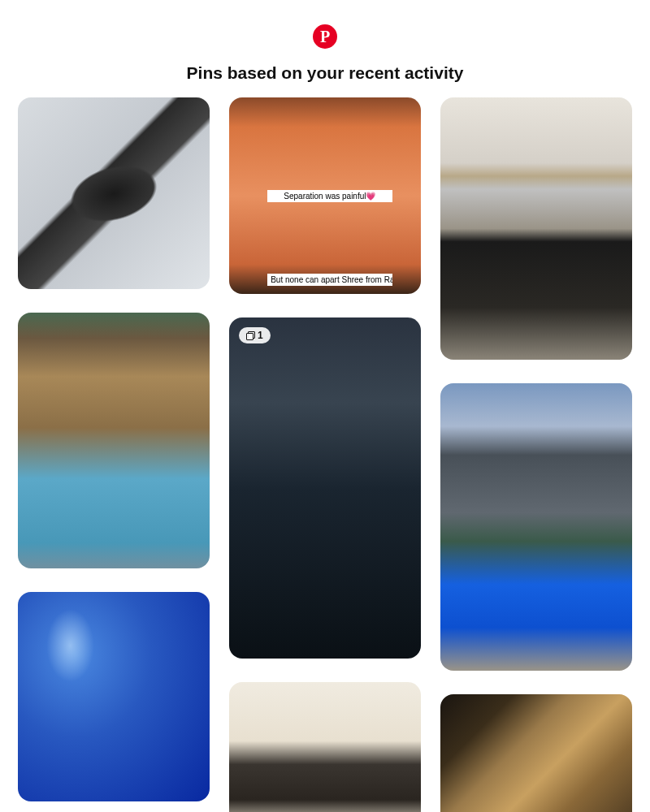 Image resolution: width=650 pixels, height=812 pixels. I want to click on page-title: Pins based on your recent activity, so click(325, 73).